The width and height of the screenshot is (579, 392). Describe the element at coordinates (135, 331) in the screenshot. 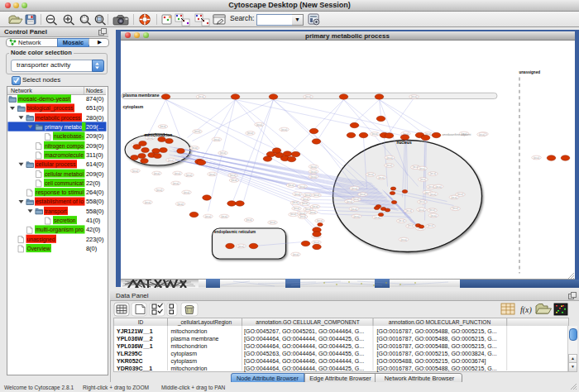

I see `svg-text: YJR121W__1` at that location.